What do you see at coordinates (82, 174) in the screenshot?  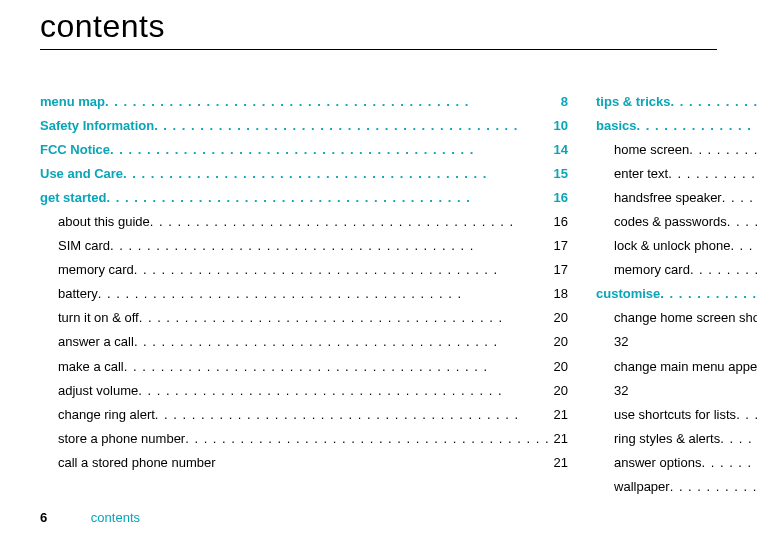 I see `toc-label: Use and Care` at bounding box center [82, 174].